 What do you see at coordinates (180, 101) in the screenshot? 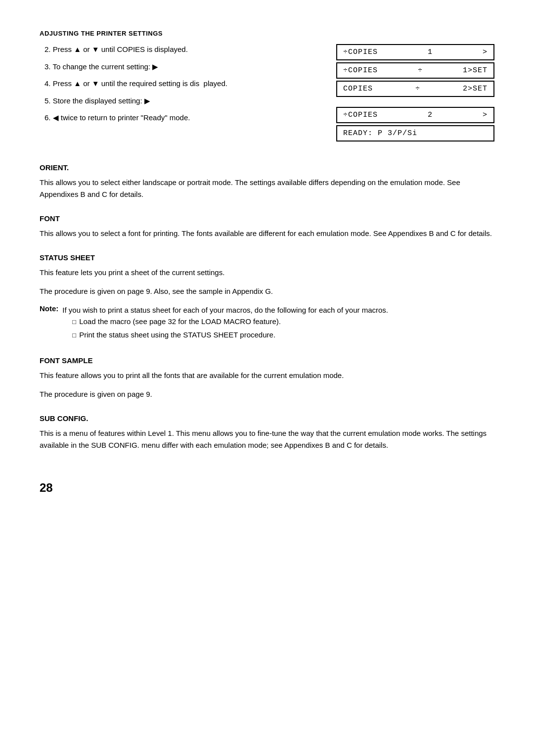
I see `step-5: 5. Store the displayed setting:` at bounding box center [180, 101].